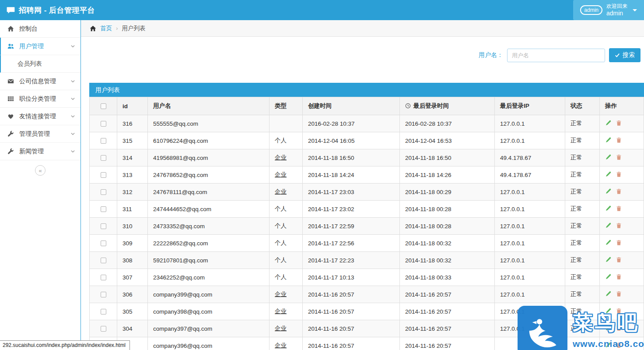 The image size is (644, 350). What do you see at coordinates (30, 64) in the screenshot?
I see `sidebar-item-label: 会员列表` at bounding box center [30, 64].